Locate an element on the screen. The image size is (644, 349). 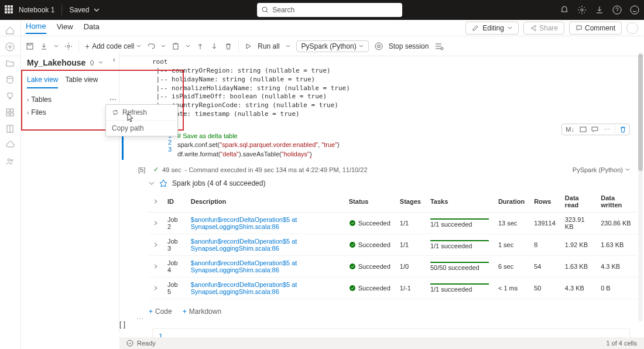
ribbon: Home View Data Editing Share Comment is located at coordinates (322, 28).